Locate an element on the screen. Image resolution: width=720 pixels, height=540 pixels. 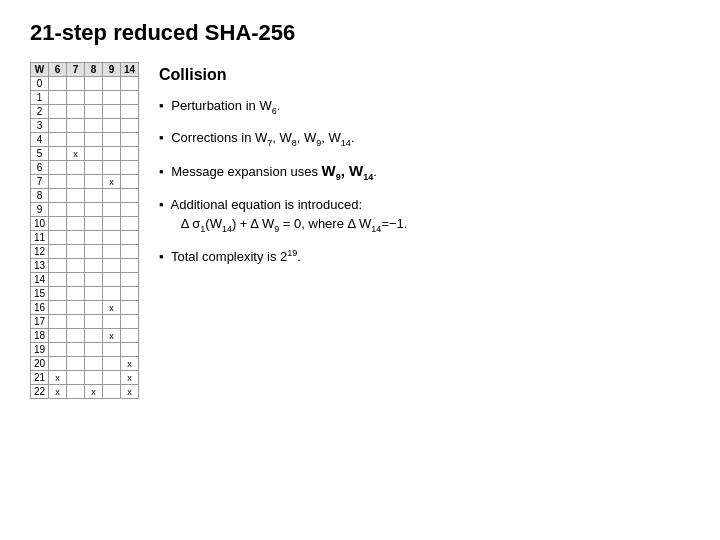
table-row: 6 is located at coordinates (85, 168).